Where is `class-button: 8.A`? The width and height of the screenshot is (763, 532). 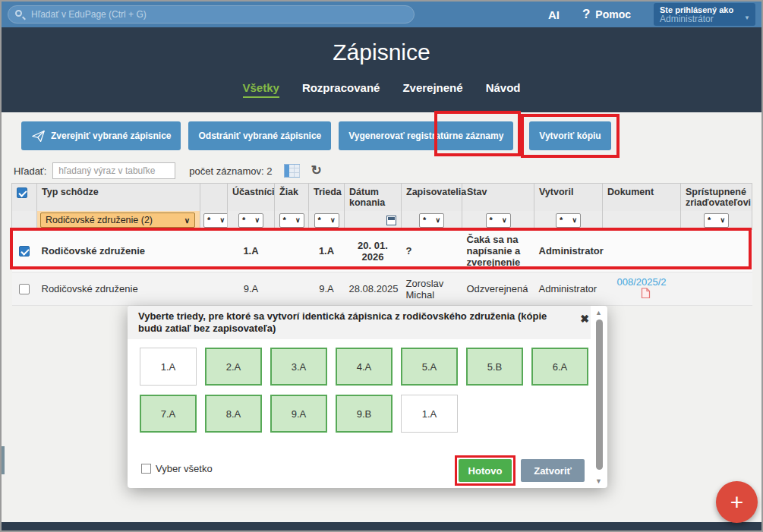
class-button: 8.A is located at coordinates (234, 414).